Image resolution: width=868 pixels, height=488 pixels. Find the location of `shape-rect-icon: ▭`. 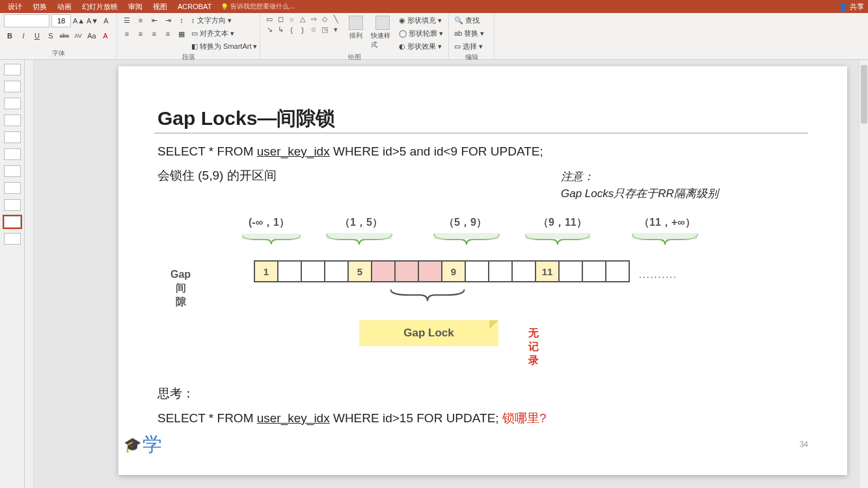

shape-rect-icon: ▭ is located at coordinates (269, 20).